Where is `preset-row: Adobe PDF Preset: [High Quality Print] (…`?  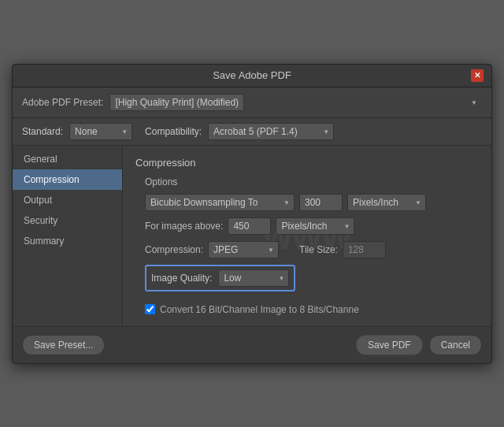
preset-row: Adobe PDF Preset: [High Quality Print] (… is located at coordinates (252, 102).